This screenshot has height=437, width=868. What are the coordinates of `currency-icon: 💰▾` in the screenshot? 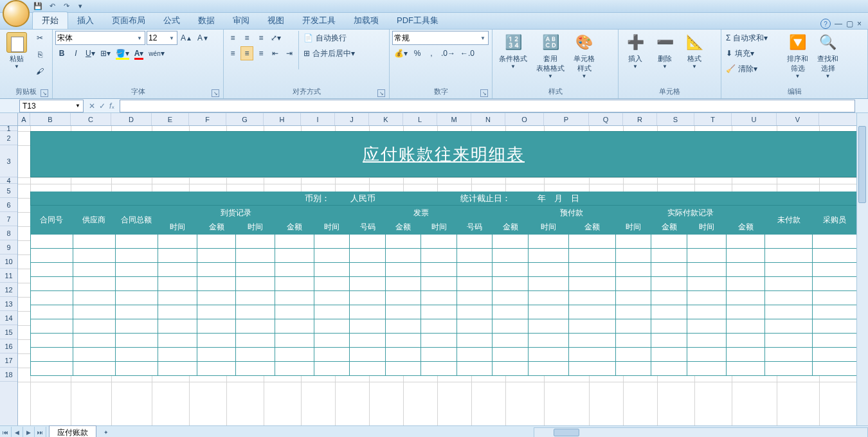 It's located at (401, 53).